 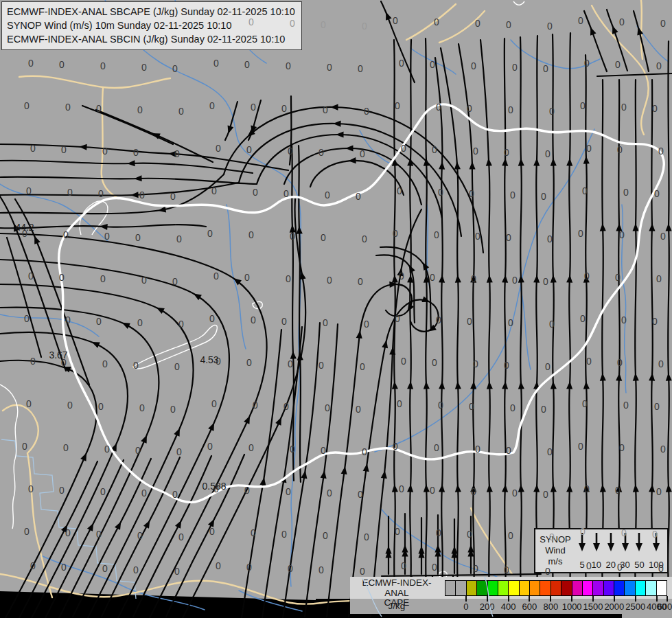 What do you see at coordinates (582, 551) in the screenshot?
I see `synop-scale-entry: 5` at bounding box center [582, 551].